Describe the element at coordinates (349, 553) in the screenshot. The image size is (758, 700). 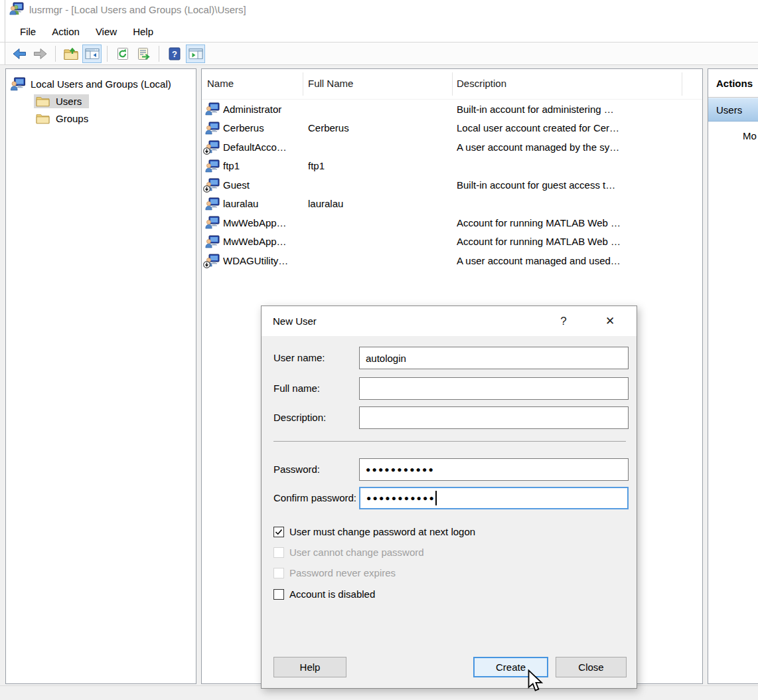
I see `checkbox-cannot-change-password: User cannot change password` at that location.